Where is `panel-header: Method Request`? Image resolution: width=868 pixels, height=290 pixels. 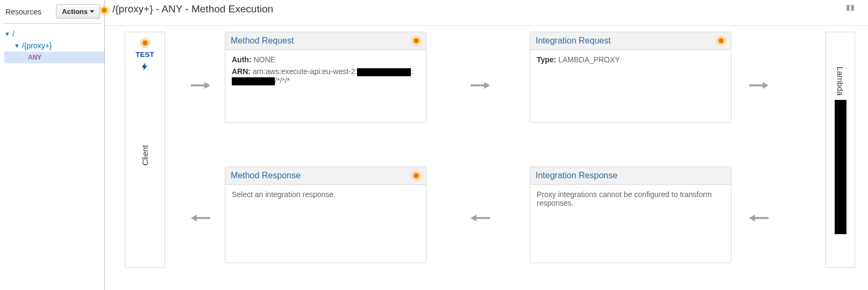
panel-header: Method Request is located at coordinates (326, 41).